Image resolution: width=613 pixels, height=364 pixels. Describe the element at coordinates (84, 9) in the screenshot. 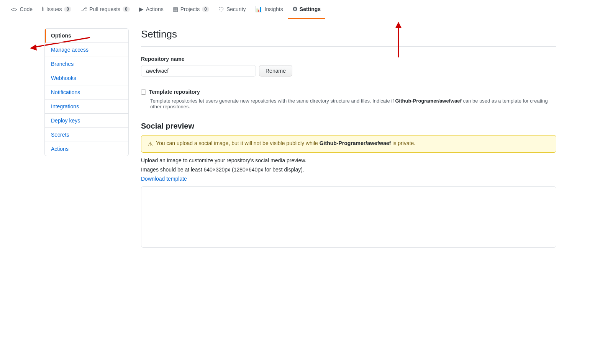

I see `pull-requests-icon: ⎇` at that location.